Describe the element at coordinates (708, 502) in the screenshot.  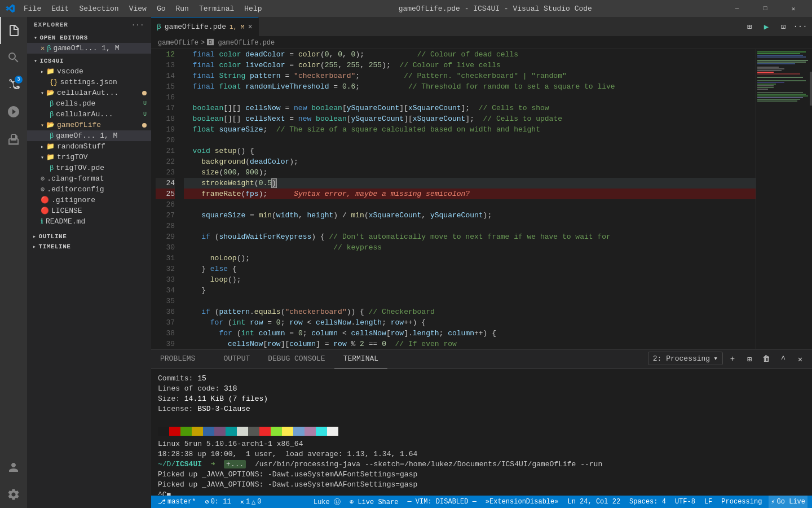
I see `status-eol: LF` at that location.